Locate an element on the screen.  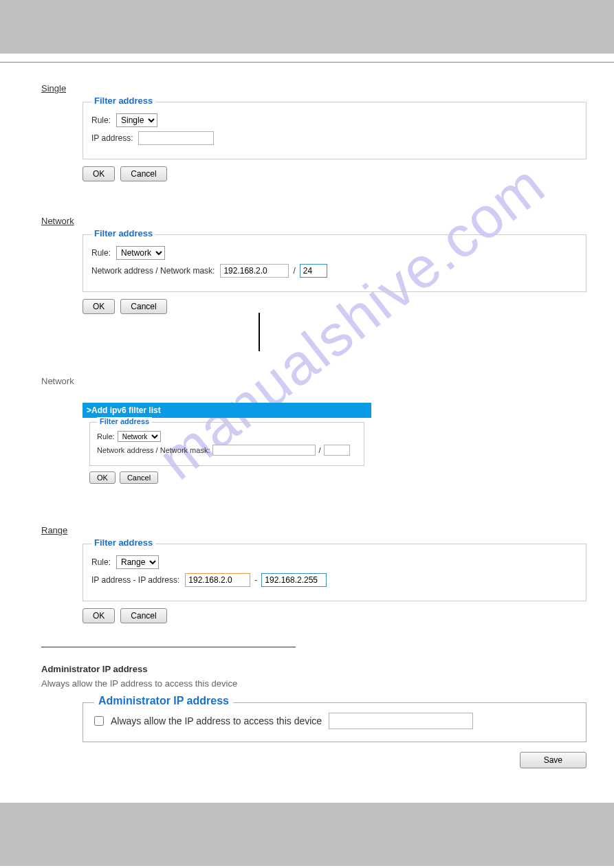
annotation-line is located at coordinates (422, 332).